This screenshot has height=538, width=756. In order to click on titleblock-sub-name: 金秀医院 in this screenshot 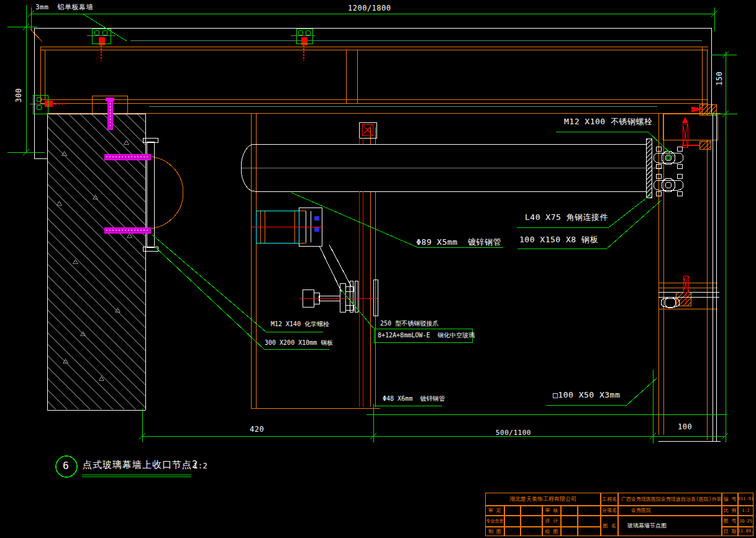, I will do `click(670, 511)`.